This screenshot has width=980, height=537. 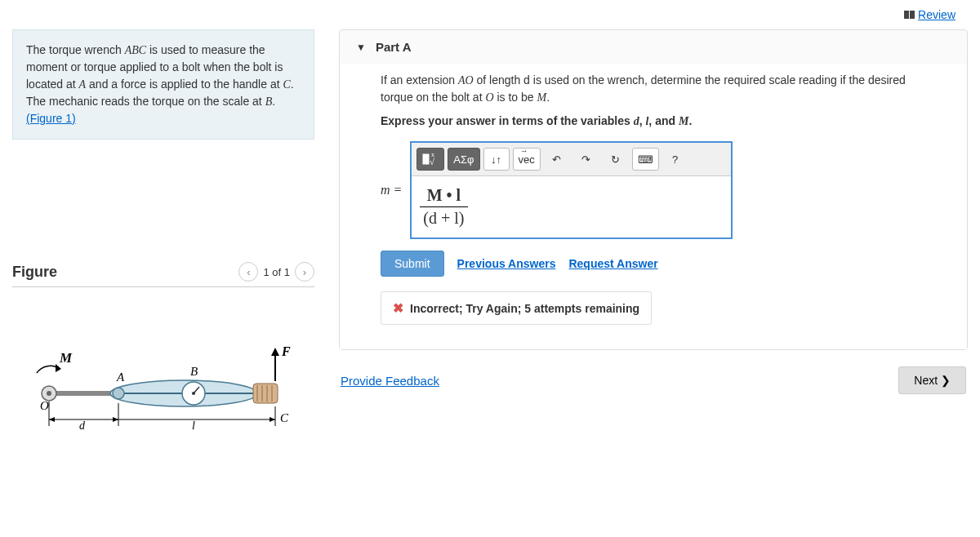 I want to click on figure-image: F M A B O C d, so click(x=163, y=395).